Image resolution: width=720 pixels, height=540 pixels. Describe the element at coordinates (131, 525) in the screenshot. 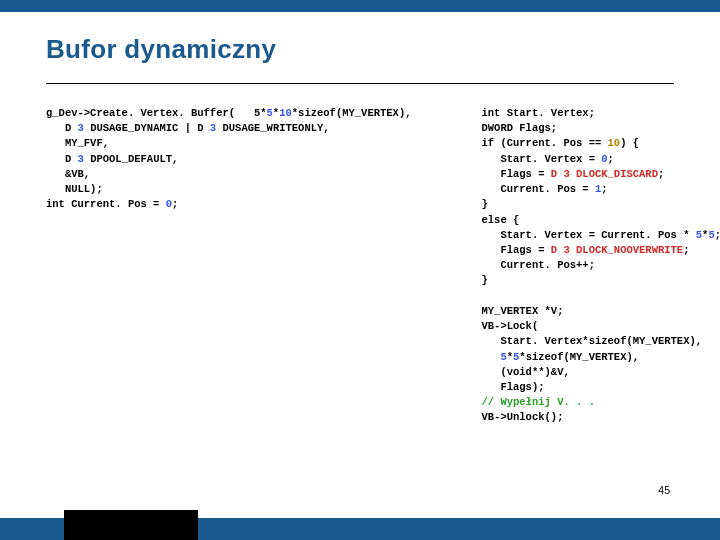

I see `bottom-black-block` at that location.